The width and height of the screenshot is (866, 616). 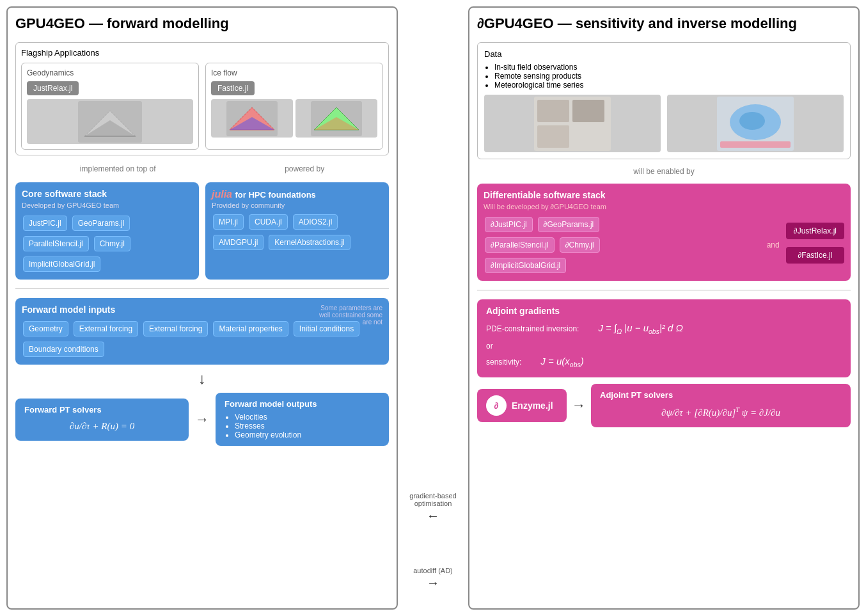 I want to click on julia-stack-chips: MPI.jl CUDA.jl ADIOS2.jl AMDGPU.jl Kerne…, so click(x=297, y=232).